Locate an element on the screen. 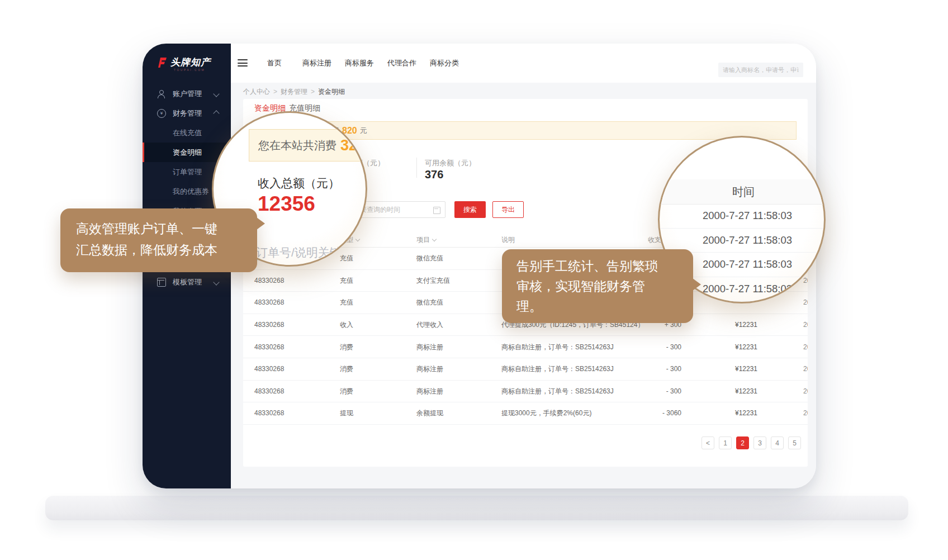 Image resolution: width=948 pixels, height=560 pixels. cell-amount: - 3060 is located at coordinates (641, 413).